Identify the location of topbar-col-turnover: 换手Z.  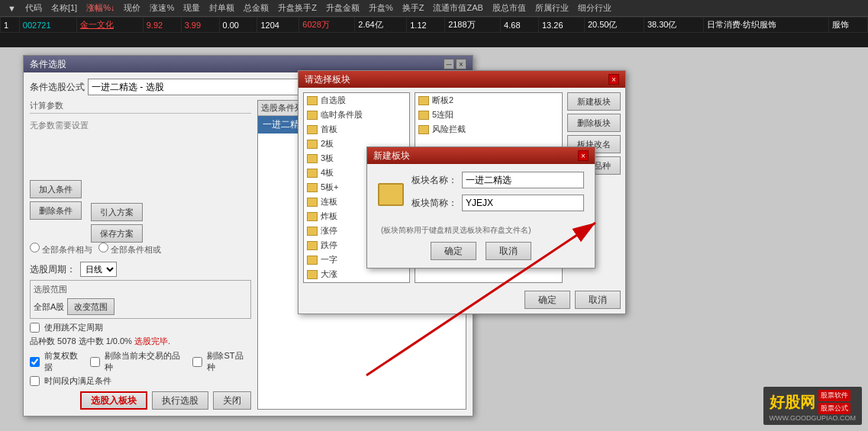
(414, 8).